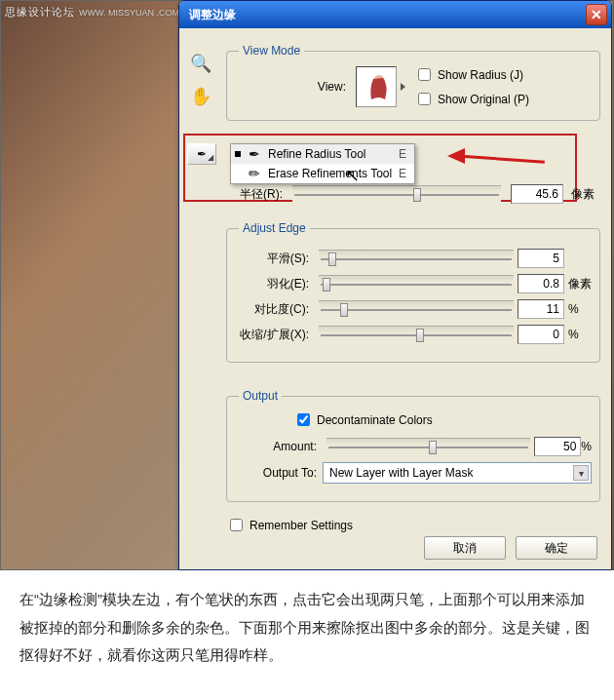 The image size is (614, 700). I want to click on amount-value-input: 50, so click(557, 447).